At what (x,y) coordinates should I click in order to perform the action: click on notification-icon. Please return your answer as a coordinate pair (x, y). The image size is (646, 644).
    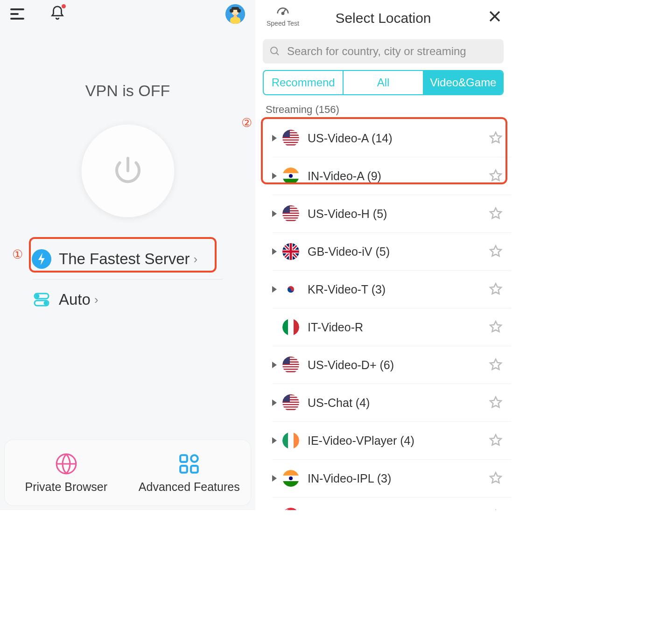
    Looking at the image, I should click on (57, 14).